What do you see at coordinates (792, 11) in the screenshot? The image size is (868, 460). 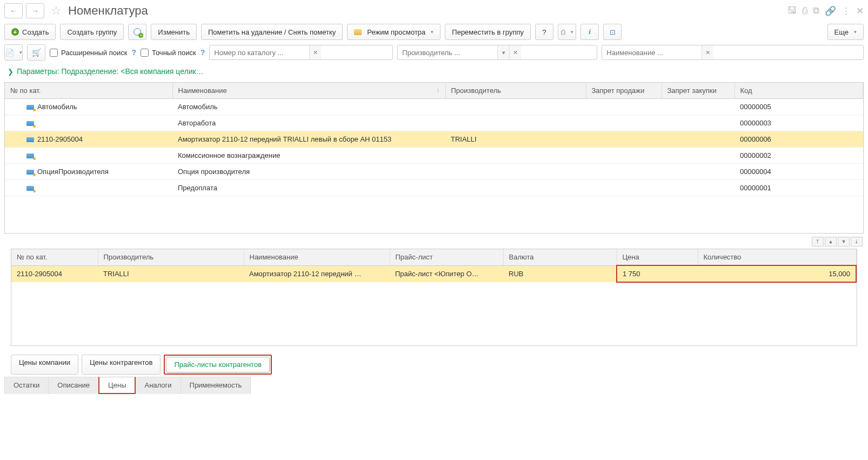 I see `save-icon: 🖫` at bounding box center [792, 11].